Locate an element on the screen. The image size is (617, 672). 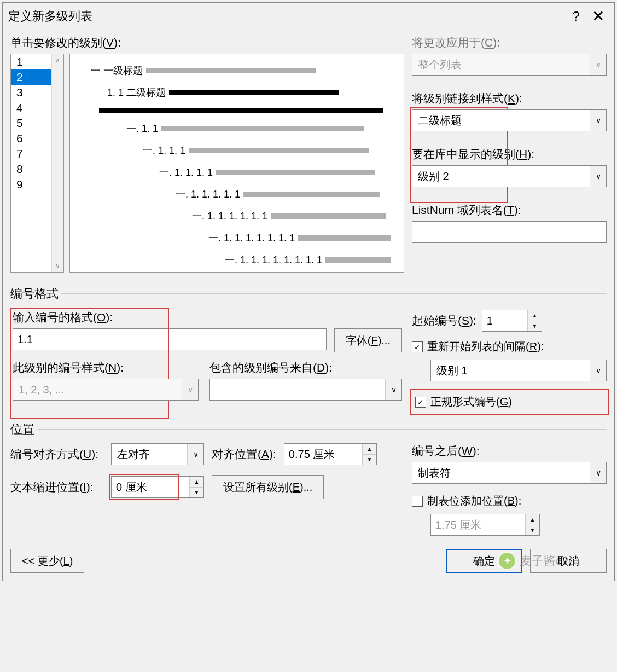
align-at-spinner: ▲▼ is located at coordinates (330, 454).